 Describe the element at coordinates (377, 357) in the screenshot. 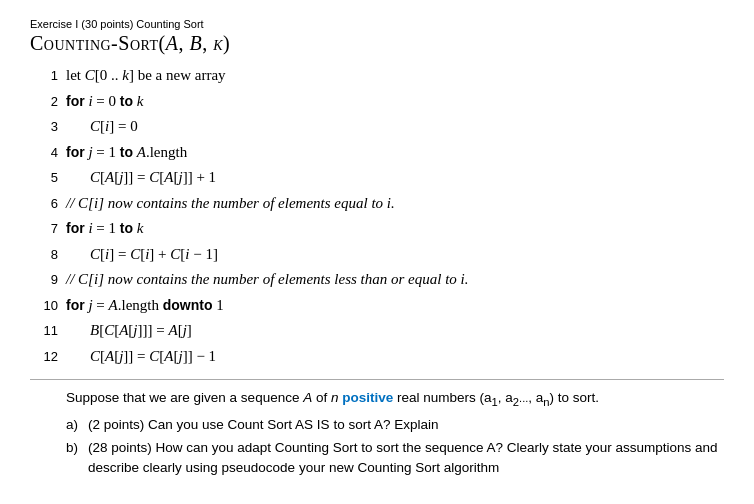

I see `line-12: 12 C[A[j]] = C[A[j]] − 1` at that location.